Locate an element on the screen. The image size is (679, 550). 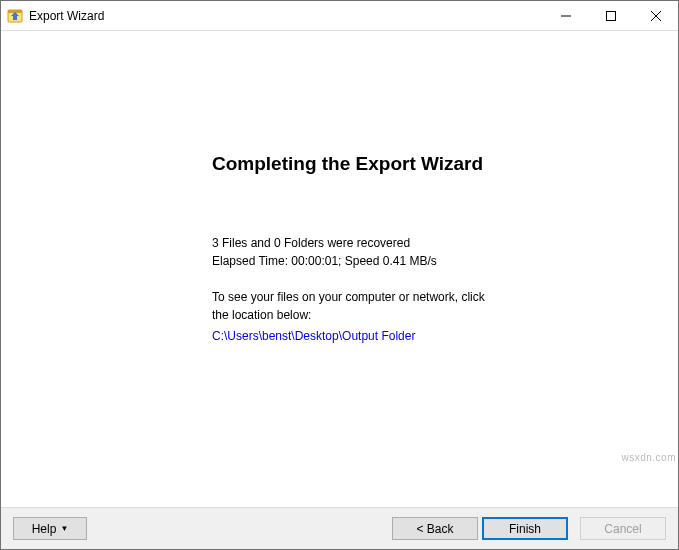
page-heading: Completing the Export Wizard is located at coordinates (348, 164).